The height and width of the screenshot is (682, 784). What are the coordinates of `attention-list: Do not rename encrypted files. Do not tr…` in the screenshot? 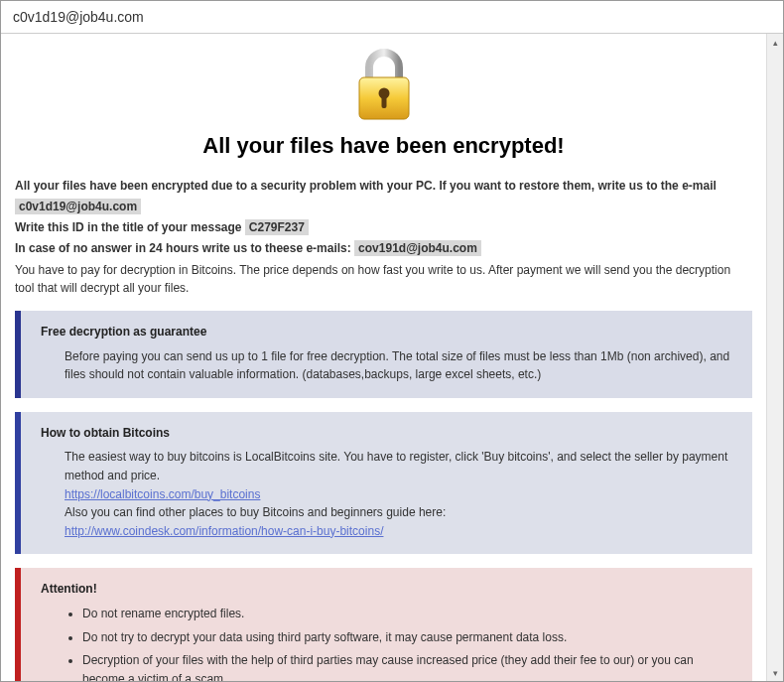 It's located at (401, 643).